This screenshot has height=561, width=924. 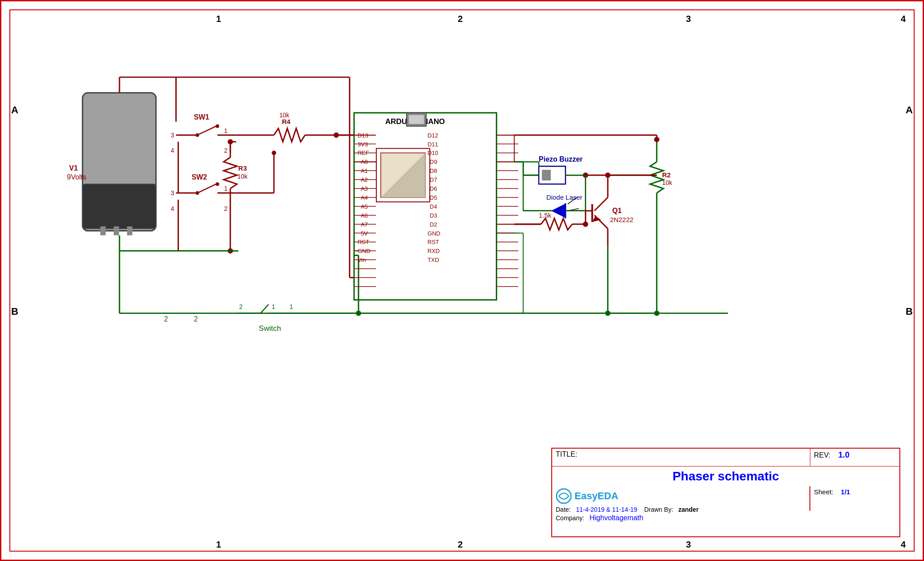 I want to click on rev-value: 1.0, so click(x=844, y=455).